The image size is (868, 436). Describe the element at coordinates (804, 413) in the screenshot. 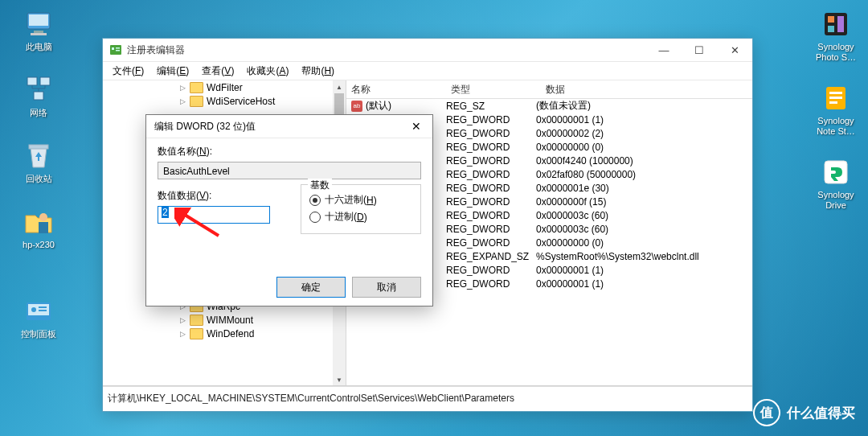

I see `watermark-badge: 值 什么值得买` at that location.